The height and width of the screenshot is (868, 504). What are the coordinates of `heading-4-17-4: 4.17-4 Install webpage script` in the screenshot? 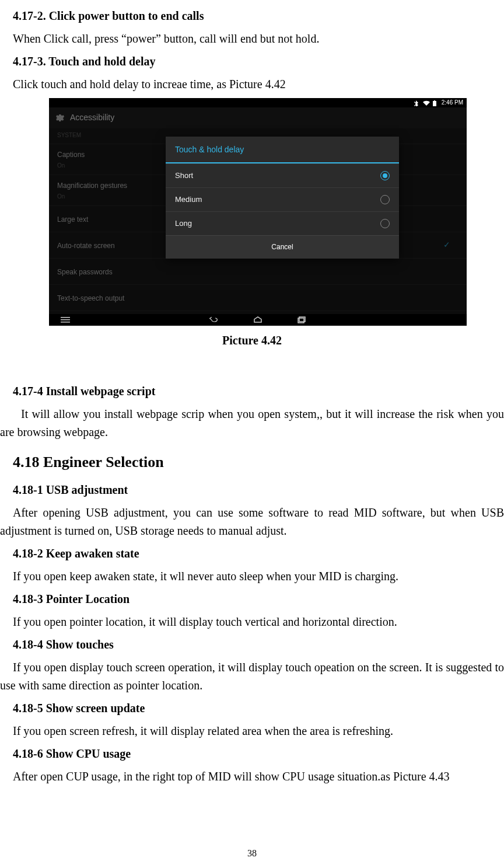 It's located at (252, 391).